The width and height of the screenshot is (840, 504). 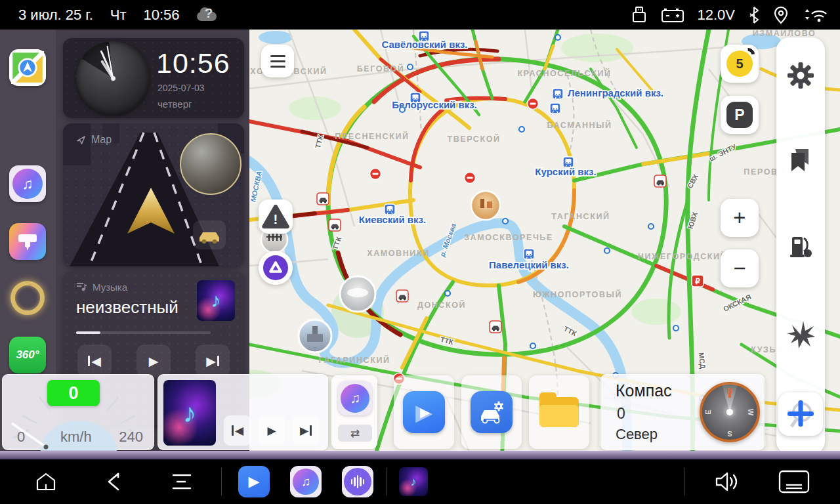 I want to click on svg-text: БЕГОВОЙ, so click(x=381, y=68).